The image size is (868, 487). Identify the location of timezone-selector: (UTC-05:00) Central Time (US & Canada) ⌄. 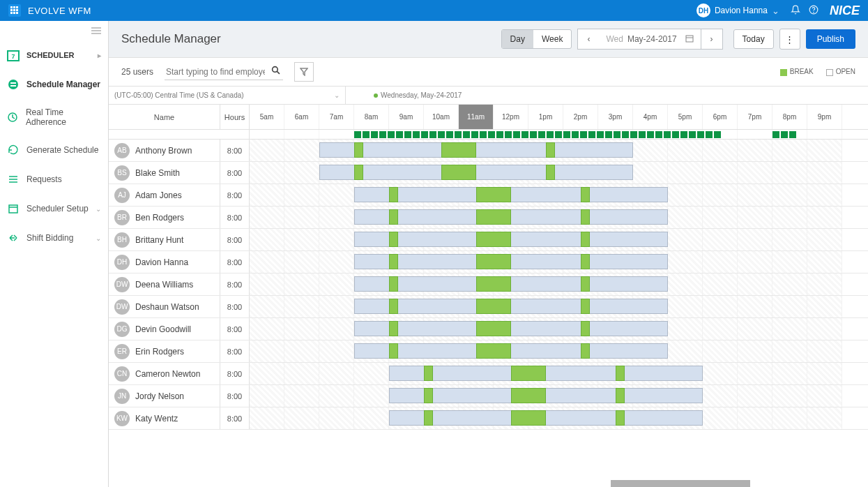
(227, 95).